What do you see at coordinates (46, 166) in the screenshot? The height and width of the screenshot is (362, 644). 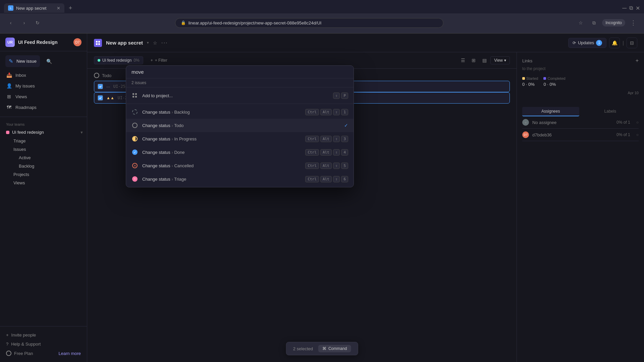 I see `sidebar-item-backlog: Backlog` at bounding box center [46, 166].